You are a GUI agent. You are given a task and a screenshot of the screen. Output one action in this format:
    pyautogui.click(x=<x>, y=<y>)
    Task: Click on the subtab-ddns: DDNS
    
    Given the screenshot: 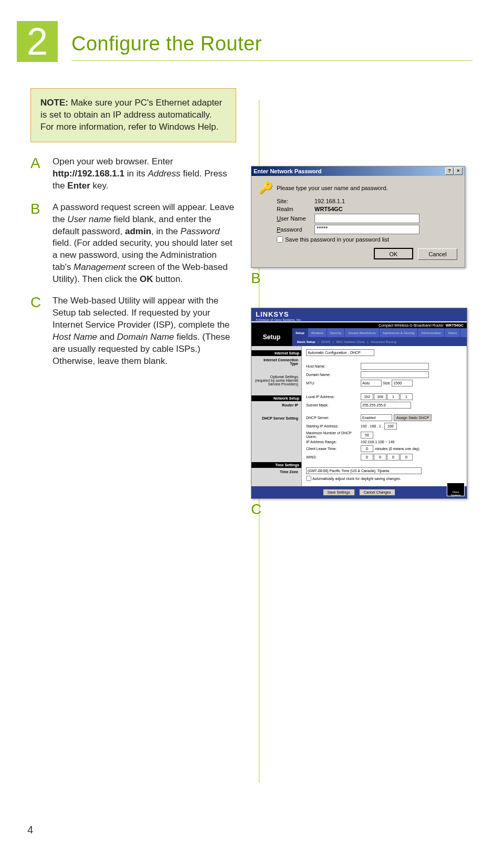 What is the action you would take?
    pyautogui.click(x=326, y=342)
    